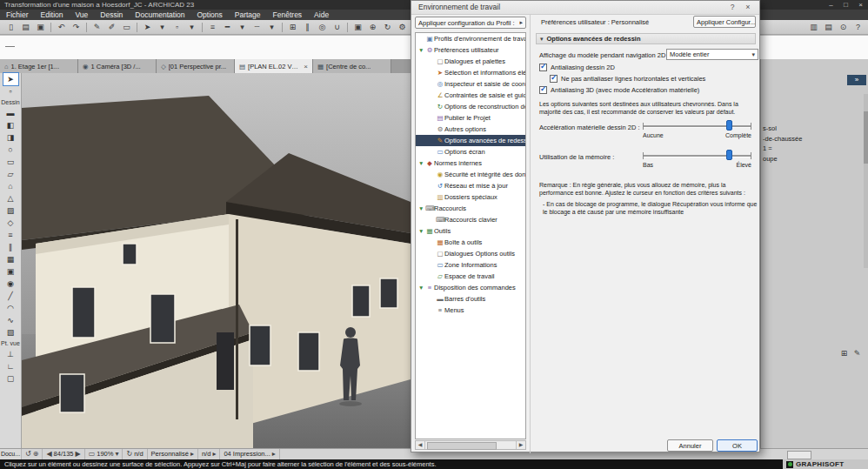 This screenshot has height=469, width=868. I want to click on tree-item: ▢ Dialogues Options outils, so click(471, 254).